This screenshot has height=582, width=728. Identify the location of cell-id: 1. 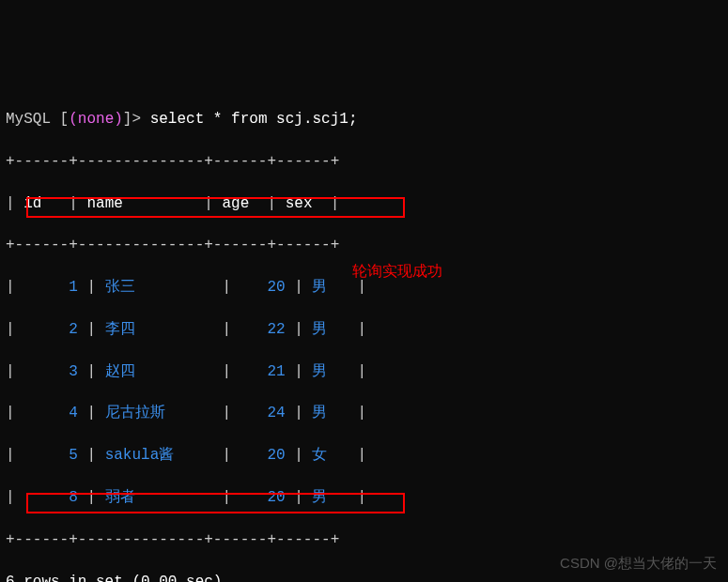
(51, 287).